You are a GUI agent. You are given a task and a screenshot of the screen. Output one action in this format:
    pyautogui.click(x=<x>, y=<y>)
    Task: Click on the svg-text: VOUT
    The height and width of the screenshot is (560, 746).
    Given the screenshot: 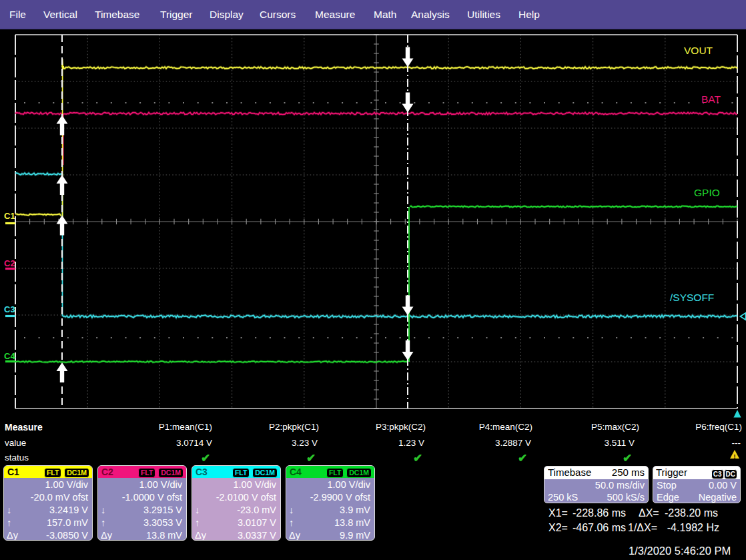 What is the action you would take?
    pyautogui.click(x=699, y=51)
    